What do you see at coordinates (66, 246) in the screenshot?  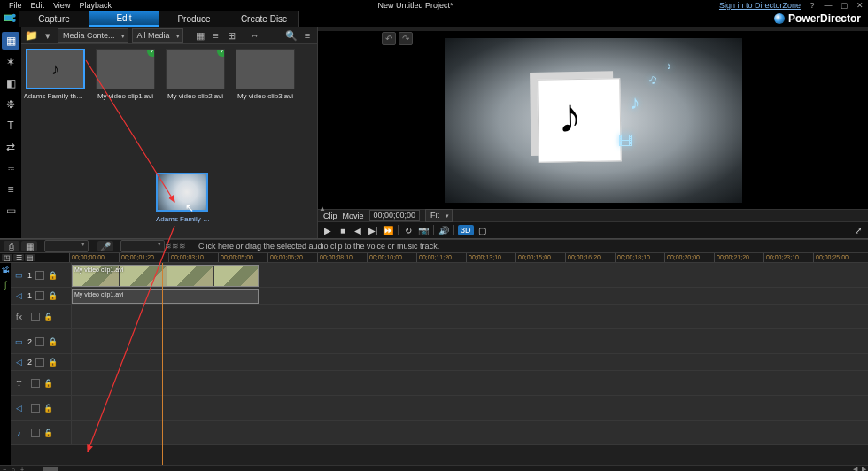 I see `tl-dropdown-a` at bounding box center [66, 246].